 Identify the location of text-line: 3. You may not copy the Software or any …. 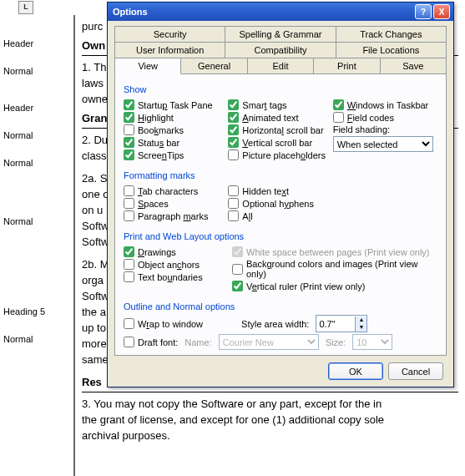
(270, 404).